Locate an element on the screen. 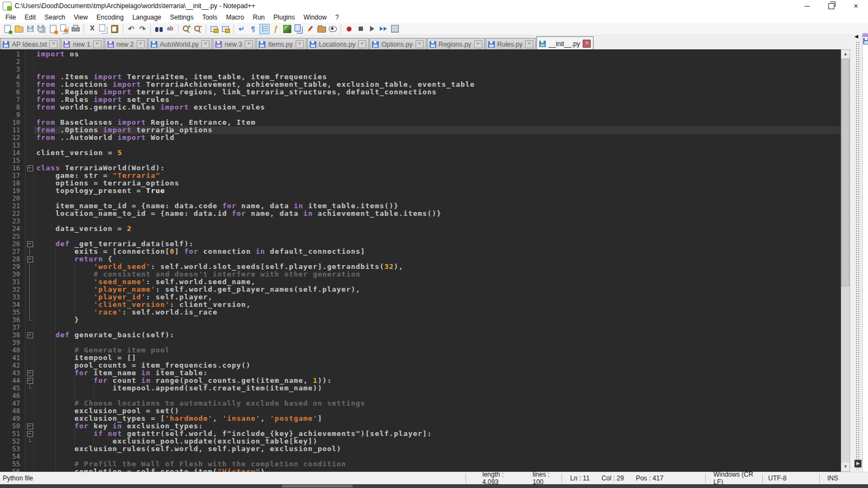 This screenshot has height=488, width=868. tab-ap-ideas-txt: AP Ideas.txt× is located at coordinates (30, 44).